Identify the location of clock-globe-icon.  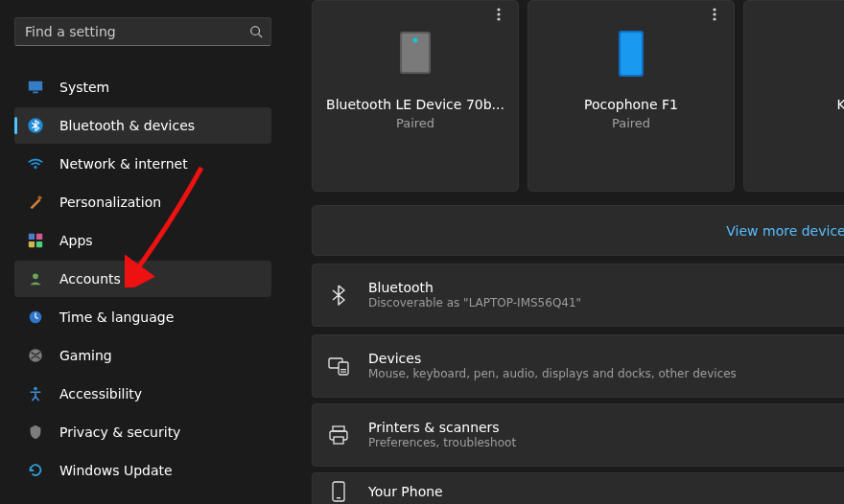
(35, 317).